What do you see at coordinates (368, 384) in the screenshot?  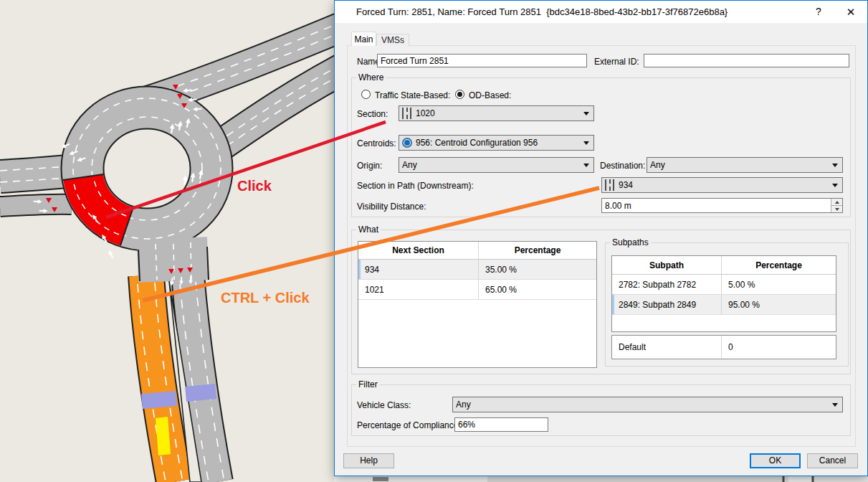 I see `filter-legend: Filter` at bounding box center [368, 384].